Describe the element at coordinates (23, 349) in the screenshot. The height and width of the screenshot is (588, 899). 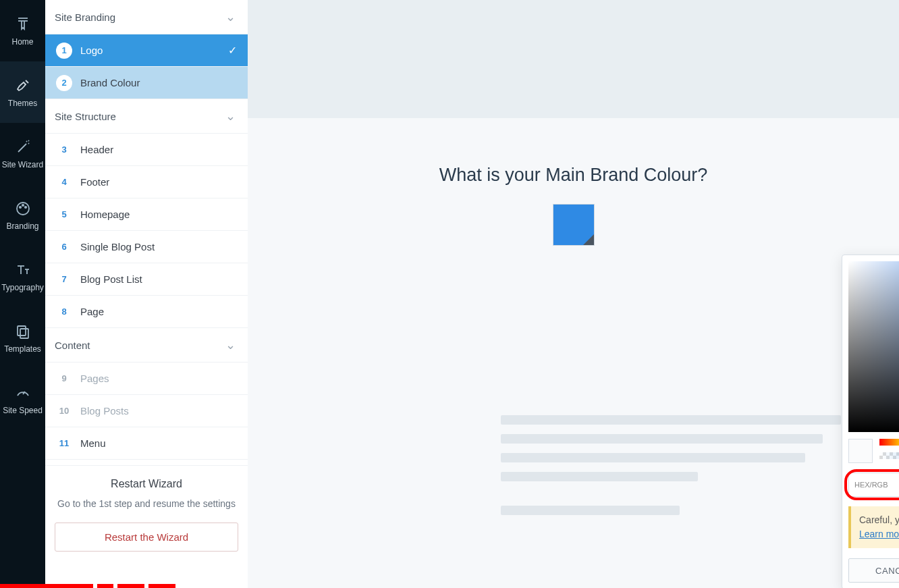
I see `nav-templates-label: Templates` at that location.